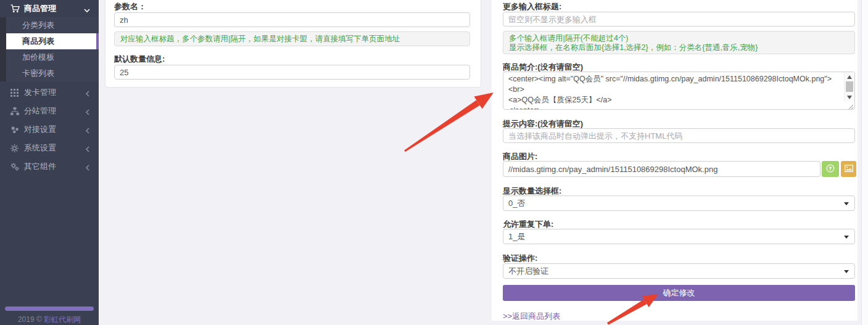 This screenshot has height=325, width=868. I want to click on sidebar-item-card-list: 卡密列表, so click(52, 73).